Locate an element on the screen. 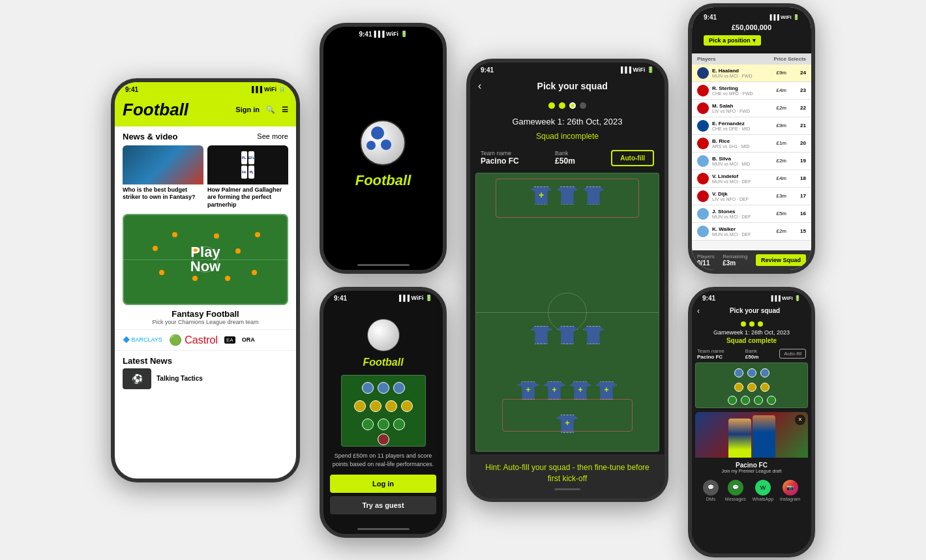 The image size is (926, 560). player-list: E. Haaland MUN vs MCI · FWD £9m 24 R. St… is located at coordinates (751, 158).